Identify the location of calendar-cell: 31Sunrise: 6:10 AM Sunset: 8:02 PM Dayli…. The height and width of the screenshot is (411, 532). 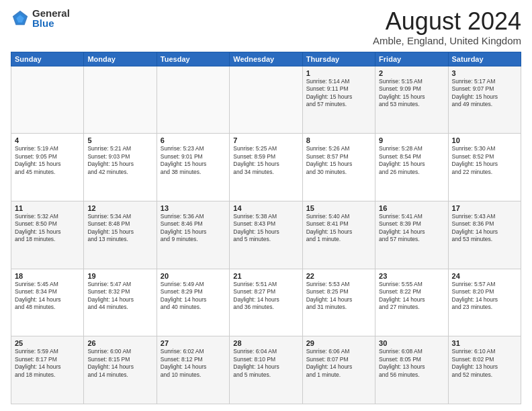
(484, 371).